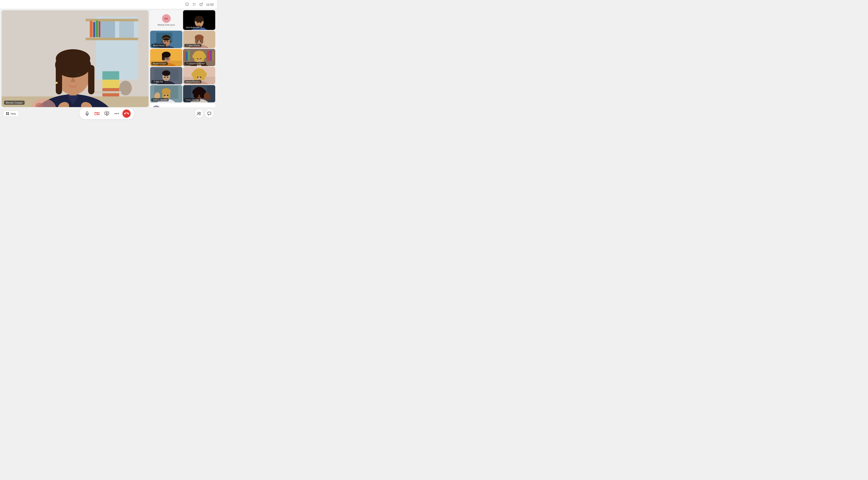  Describe the element at coordinates (187, 45) in the screenshot. I see `amy-muted-icon: 🎤` at that location.